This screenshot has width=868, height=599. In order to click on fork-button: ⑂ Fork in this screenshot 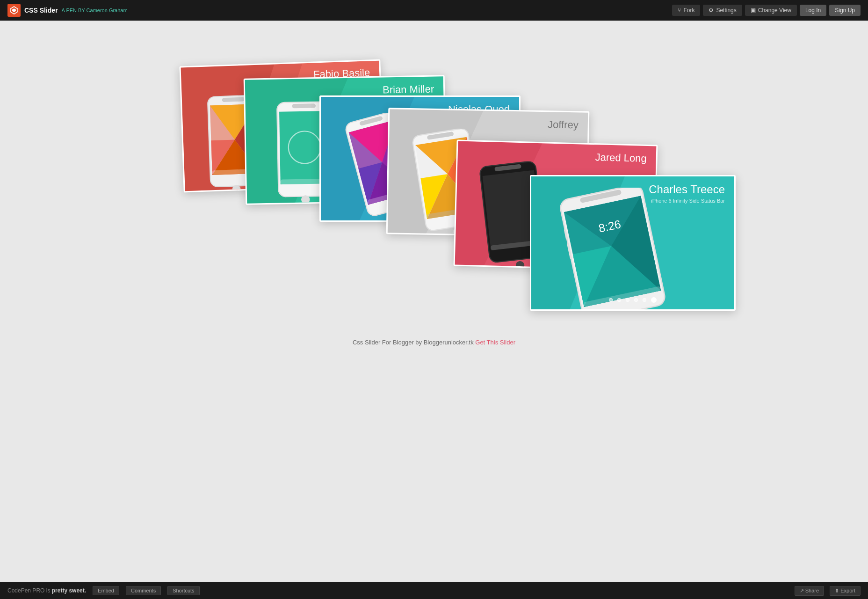, I will do `click(686, 10)`.